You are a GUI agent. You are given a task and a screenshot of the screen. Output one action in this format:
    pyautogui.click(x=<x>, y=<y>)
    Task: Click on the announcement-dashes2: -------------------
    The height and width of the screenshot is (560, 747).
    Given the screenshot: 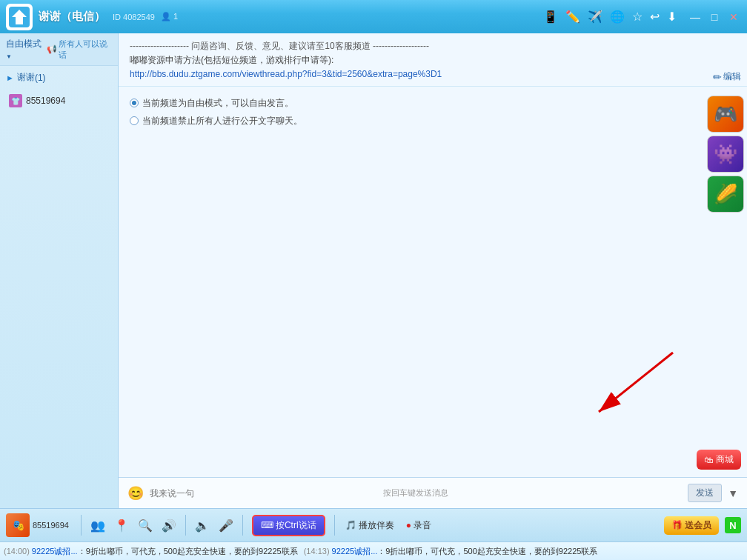 What is the action you would take?
    pyautogui.click(x=401, y=46)
    